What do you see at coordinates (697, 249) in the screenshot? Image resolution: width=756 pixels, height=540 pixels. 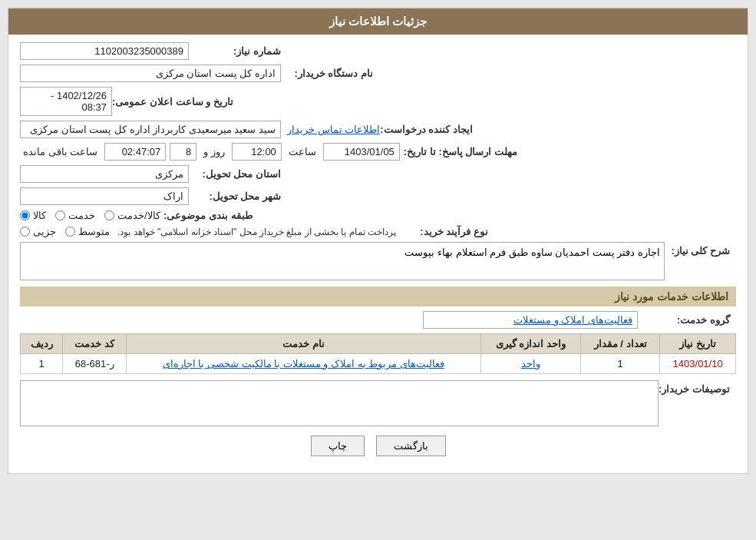 I see `sharh-label: شرح کلی نیاز:` at bounding box center [697, 249].